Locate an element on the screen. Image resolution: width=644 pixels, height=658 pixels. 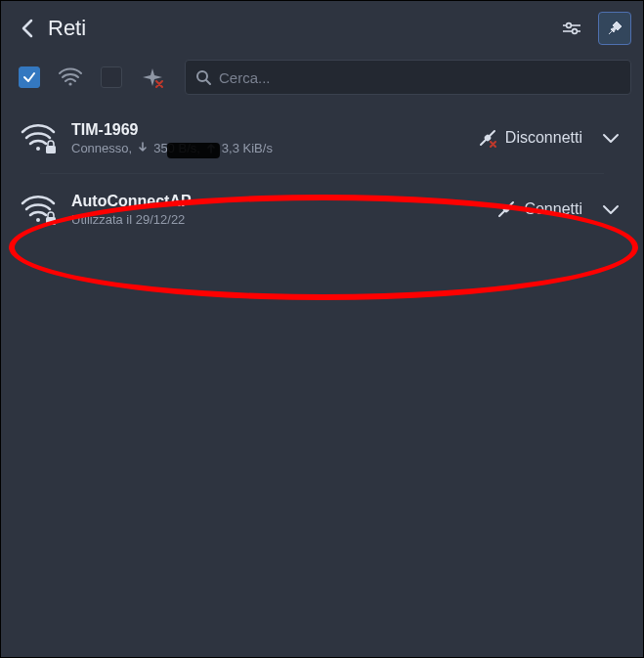
pin-icon is located at coordinates (615, 28).